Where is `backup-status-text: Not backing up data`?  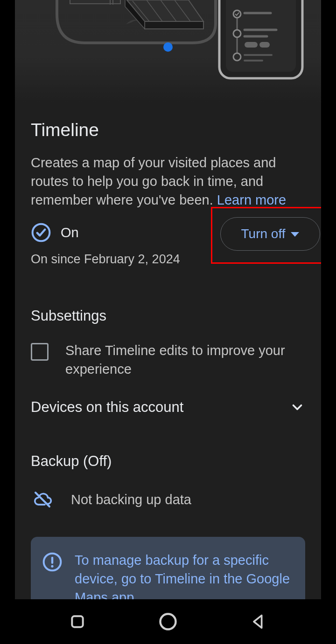
backup-status-text: Not backing up data is located at coordinates (131, 500).